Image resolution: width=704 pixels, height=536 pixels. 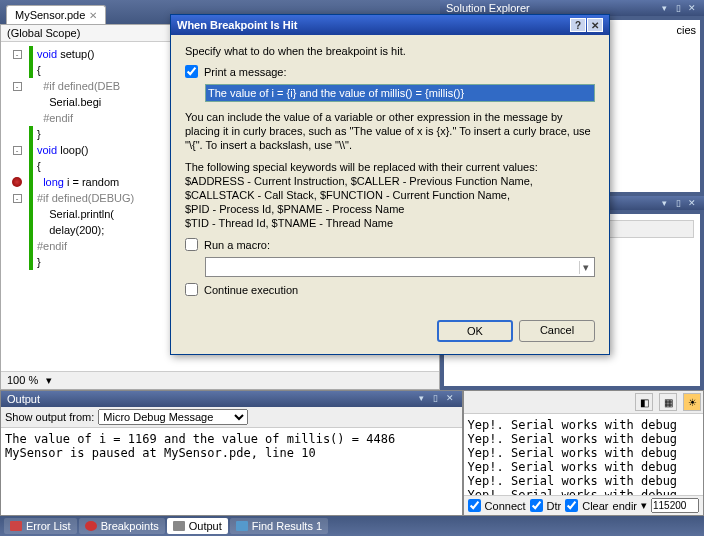 I want to click on dialog-titlebar: When Breakpoint Is Hit ? ✕, so click(x=390, y=25).